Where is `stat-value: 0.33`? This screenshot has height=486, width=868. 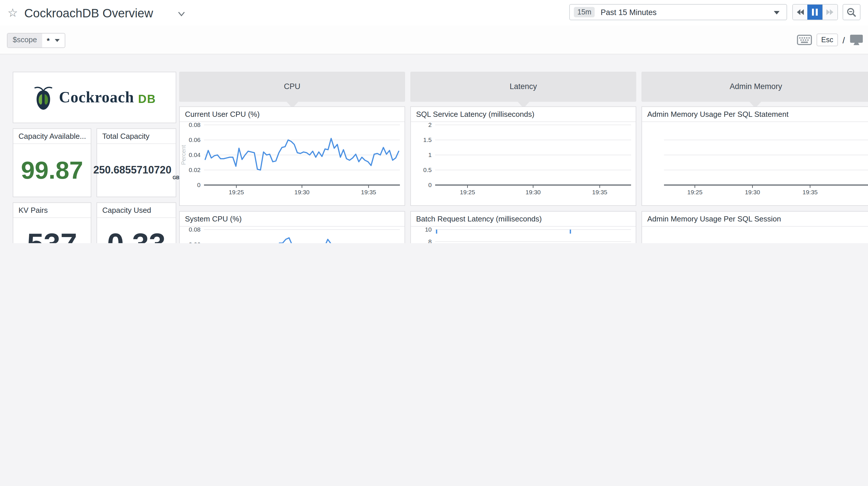 stat-value: 0.33 is located at coordinates (136, 230).